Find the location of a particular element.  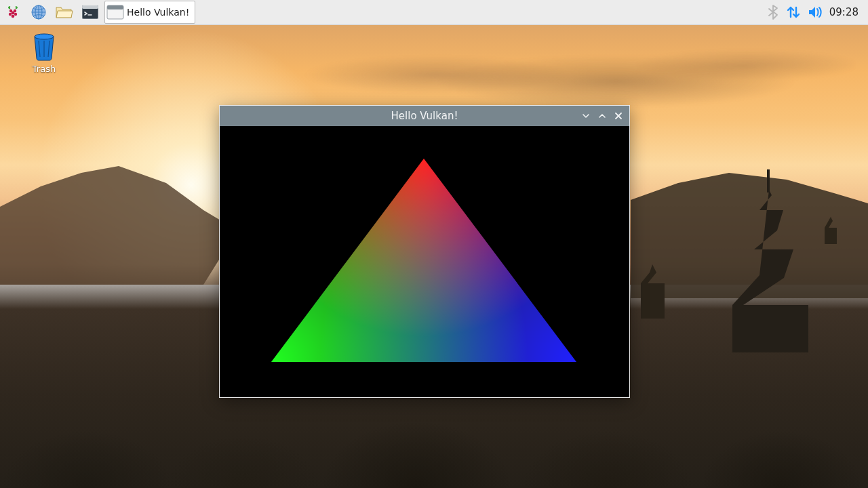

close-icon is located at coordinates (618, 116).